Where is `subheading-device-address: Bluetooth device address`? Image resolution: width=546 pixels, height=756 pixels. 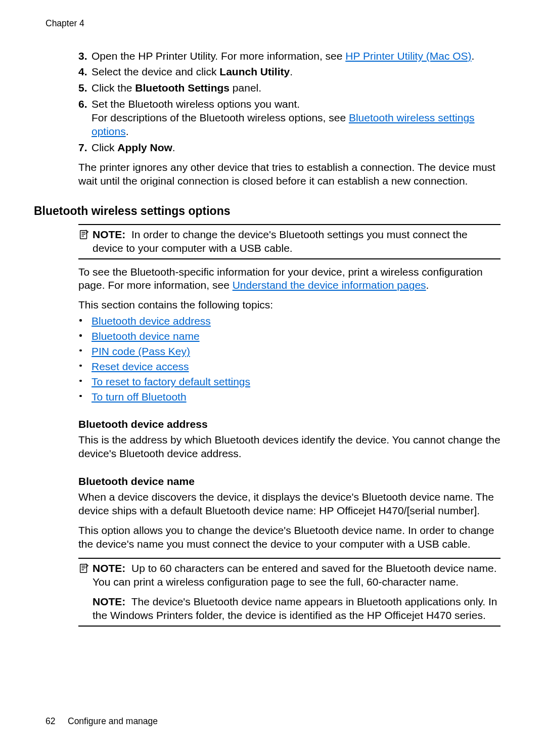
subheading-device-address: Bluetooth device address is located at coordinates (289, 425).